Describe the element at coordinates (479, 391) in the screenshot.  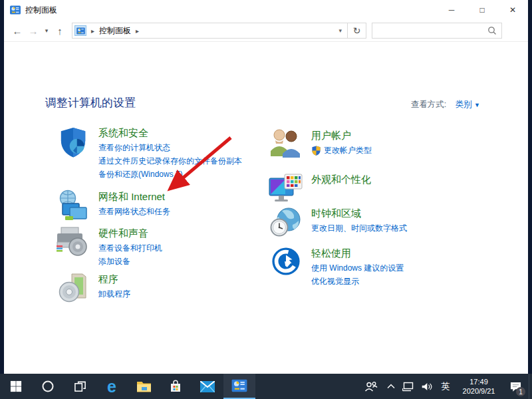
I see `tray-date: 2020/9/21` at that location.